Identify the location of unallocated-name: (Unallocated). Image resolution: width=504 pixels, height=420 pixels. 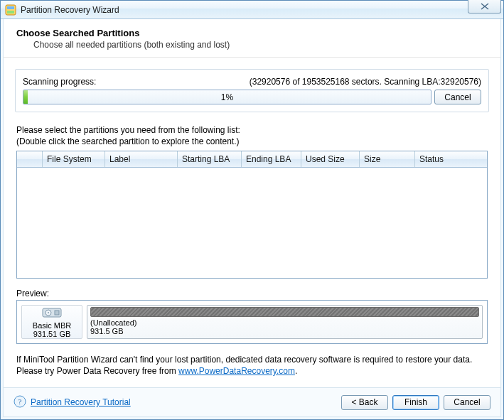
(284, 323).